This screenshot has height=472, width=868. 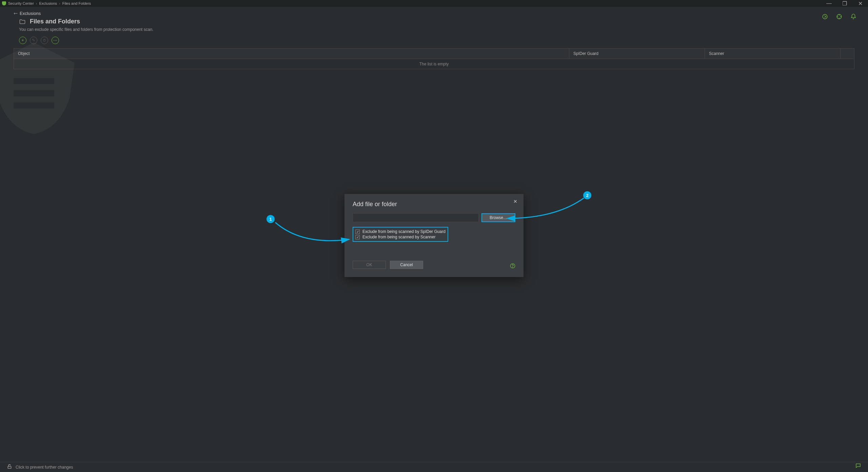 I want to click on callout-badge-1: 1, so click(x=271, y=219).